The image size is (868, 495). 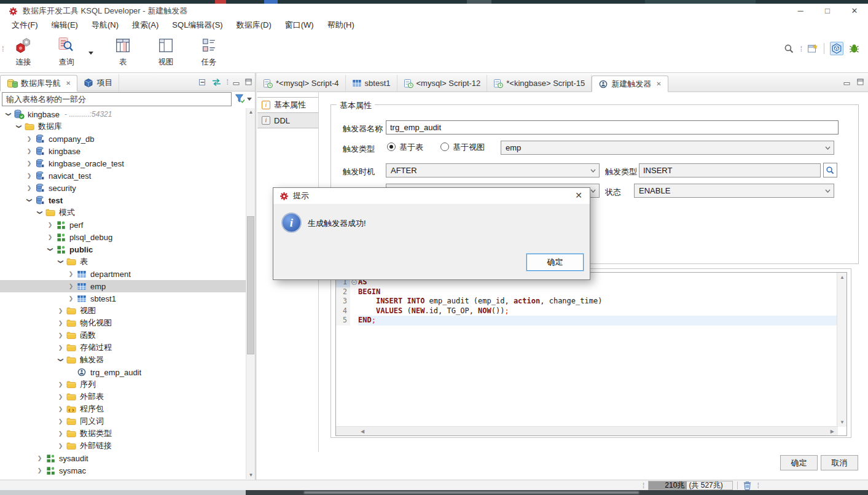 I want to click on tree-item-kingbase: ❯kingbase- ..........:54321, so click(x=123, y=114).